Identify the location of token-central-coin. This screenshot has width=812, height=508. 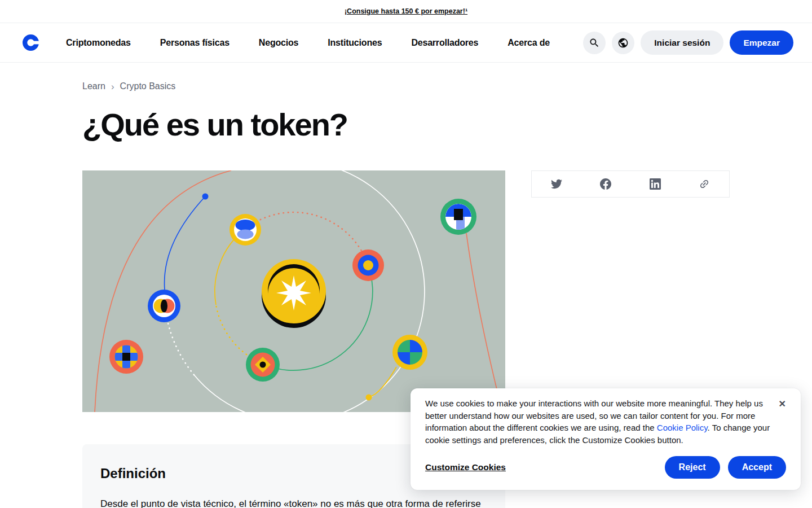
(294, 294).